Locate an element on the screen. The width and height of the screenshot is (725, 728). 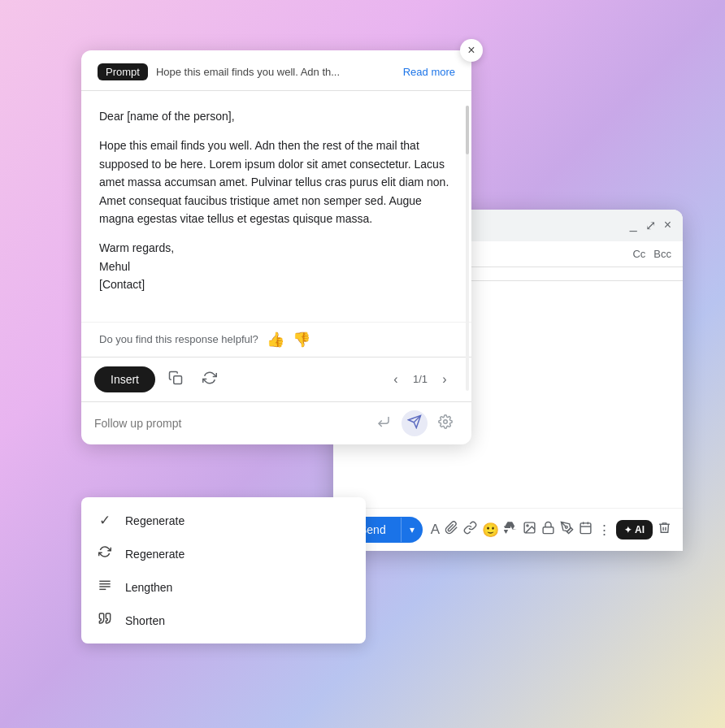
panel-actions: Insert ‹ 1/1 › is located at coordinates (276, 379).